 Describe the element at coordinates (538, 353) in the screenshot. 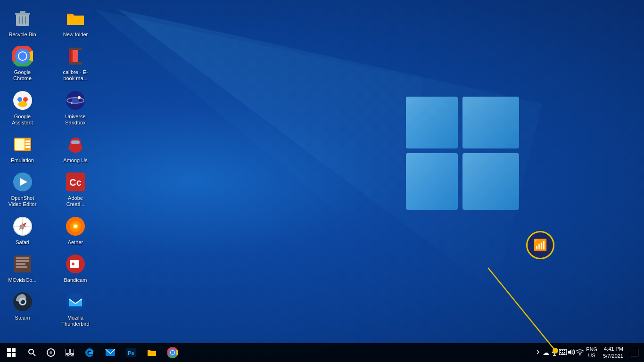

I see `tray-chevron` at that location.